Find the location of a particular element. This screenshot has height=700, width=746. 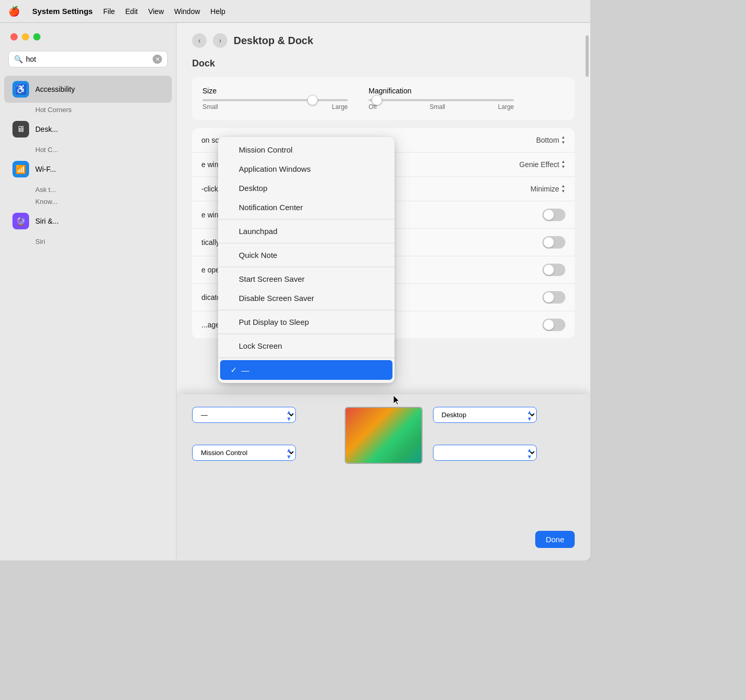

select2-topright: Desktop is located at coordinates (485, 415).